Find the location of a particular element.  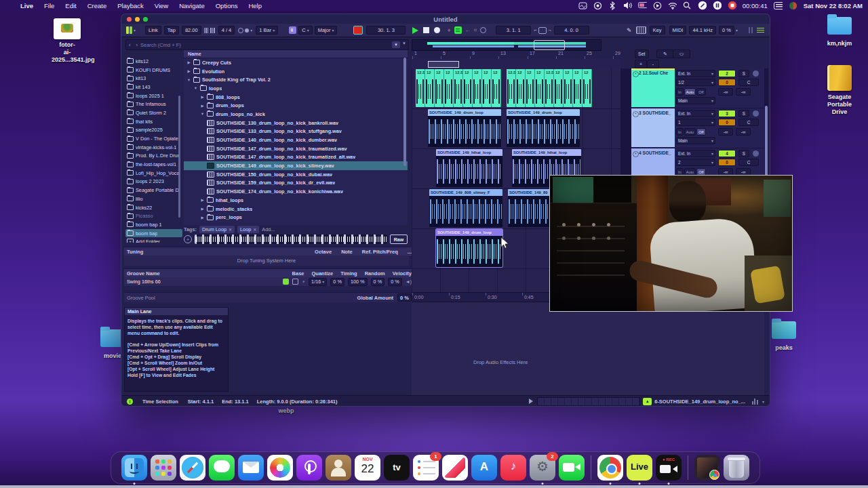

browser-forward-icon: › is located at coordinates (137, 45).